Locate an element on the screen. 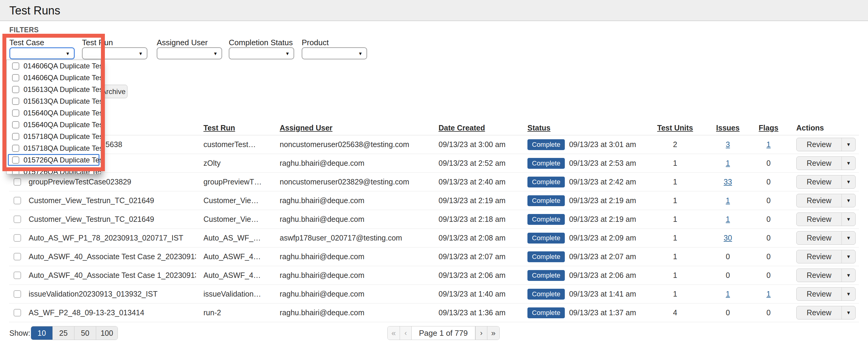  page-size-50: 50 is located at coordinates (85, 333).